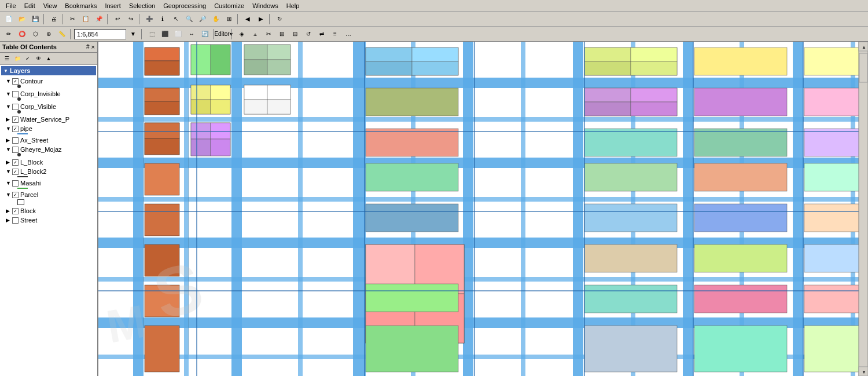 Image resolution: width=868 pixels, height=376 pixels. I want to click on vertex-button: ◈, so click(242, 34).